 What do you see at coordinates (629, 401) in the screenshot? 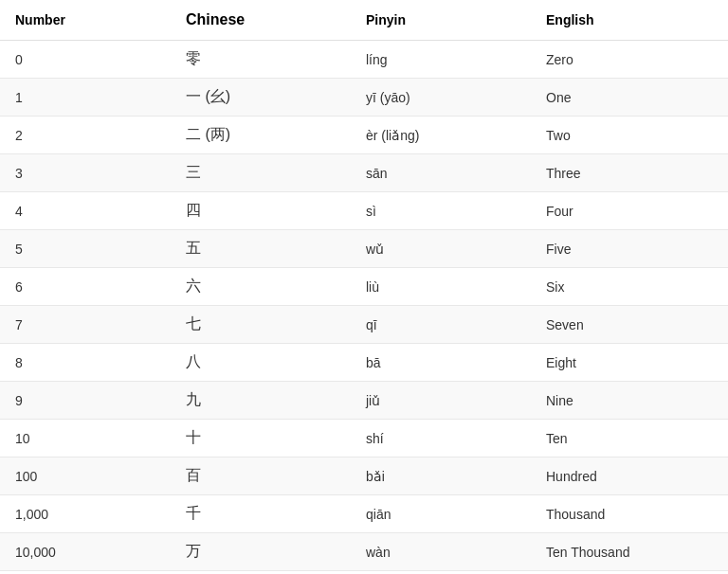
I see `cell-english: Nine` at bounding box center [629, 401].